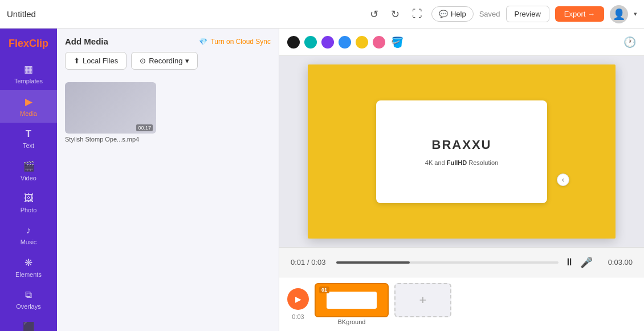  I want to click on export-button: Export →, so click(580, 14).